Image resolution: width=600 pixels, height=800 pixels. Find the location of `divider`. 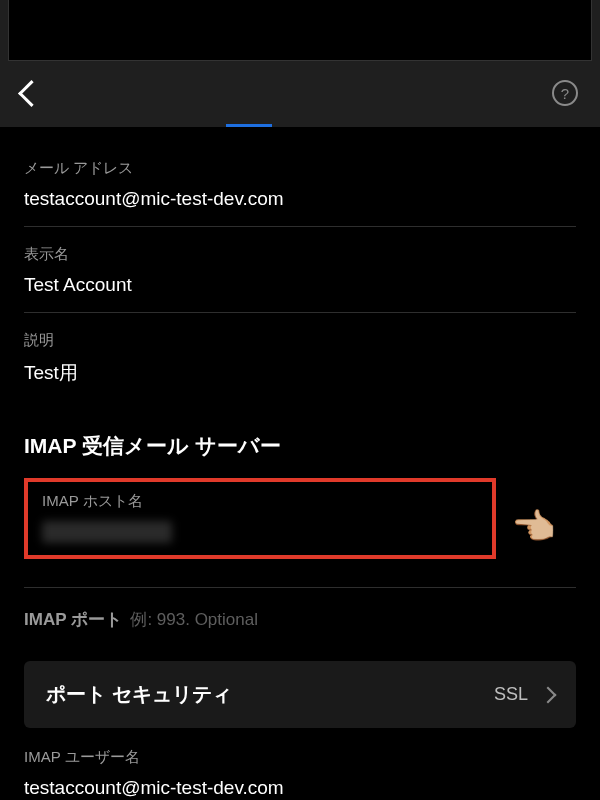

divider is located at coordinates (300, 588).